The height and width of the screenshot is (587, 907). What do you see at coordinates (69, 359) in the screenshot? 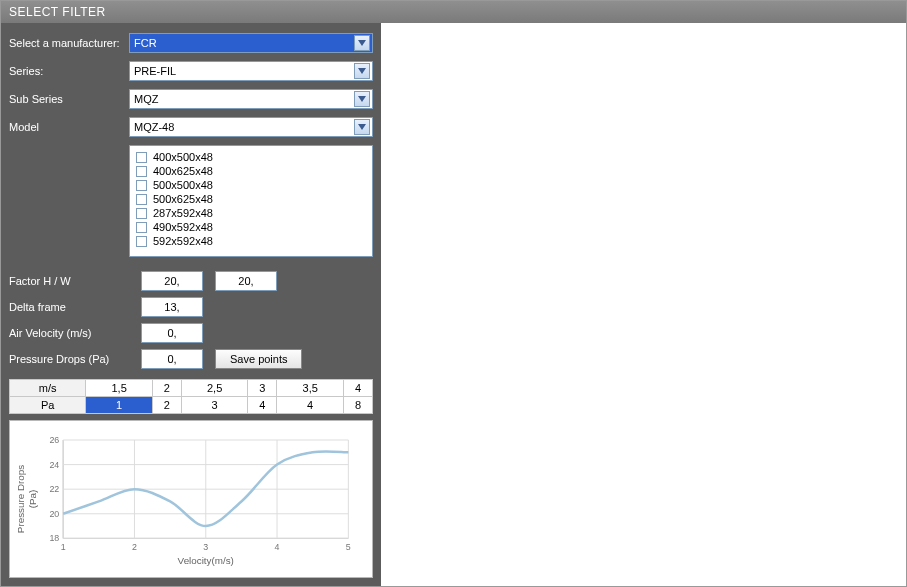
I see `pd-label: Pressure Drops (Pa)` at bounding box center [69, 359].